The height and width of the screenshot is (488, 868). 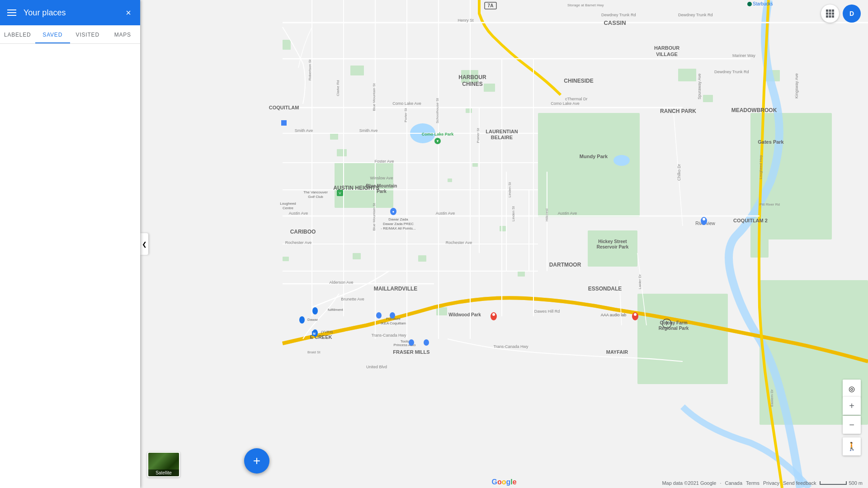 What do you see at coordinates (396, 289) in the screenshot?
I see `svg-text: MAILLARDVILLE` at bounding box center [396, 289].